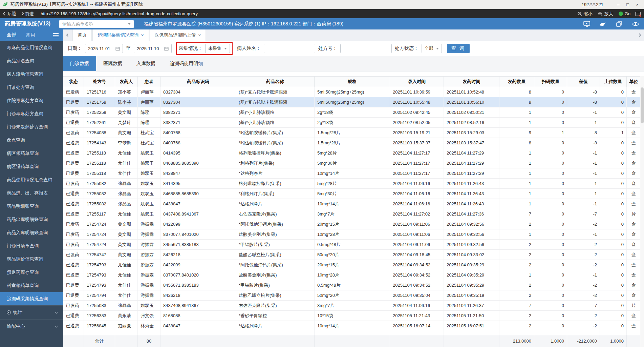 Image resolution: width=644 pixels, height=347 pixels. I want to click on column-header: 录入时间, so click(417, 82).